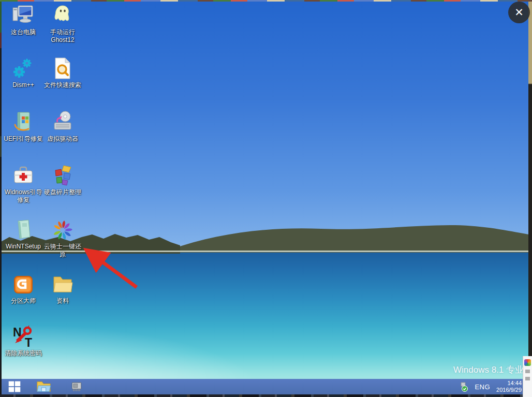 Image resolution: width=532 pixels, height=397 pixels. I want to click on close-icon: ✕, so click(519, 12).